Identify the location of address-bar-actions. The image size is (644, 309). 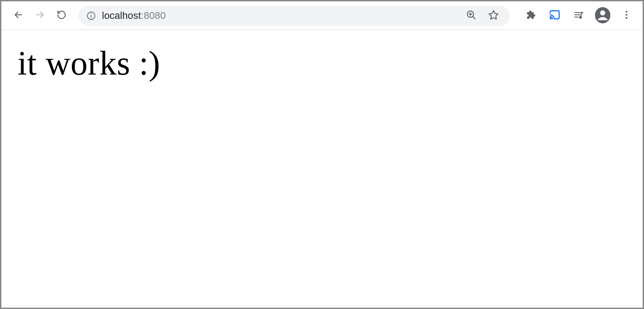
(482, 16).